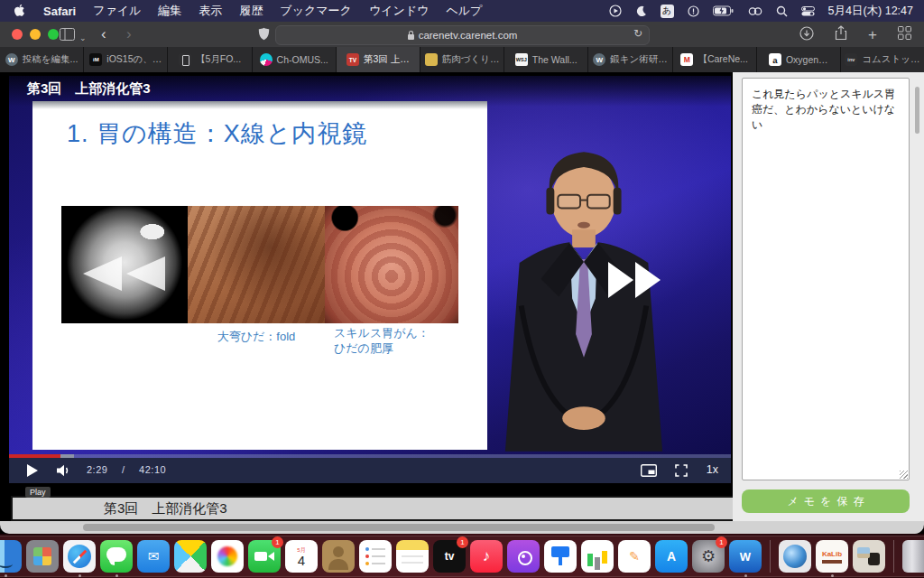 This screenshot has width=924, height=578. I want to click on tab-wsj: WSJ The Wall..., so click(547, 60).